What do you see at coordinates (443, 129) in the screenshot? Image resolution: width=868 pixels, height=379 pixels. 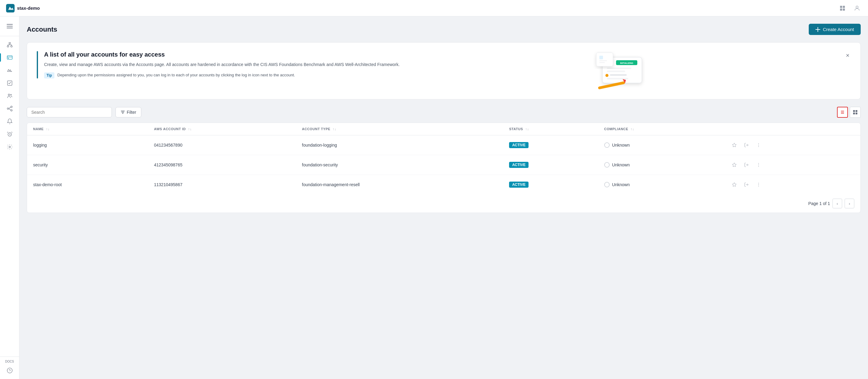 I see `table-header-row: NAME ↑↓ AWS ACCOUNT ID ↑↓ ACCOUNT TYPE ↑…` at bounding box center [443, 129].